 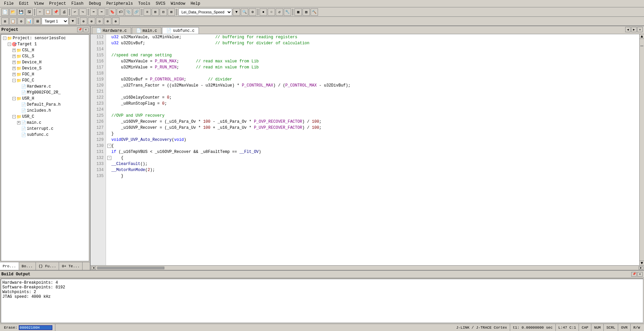 I want to click on indent4-btn: ⊠, so click(x=171, y=12).